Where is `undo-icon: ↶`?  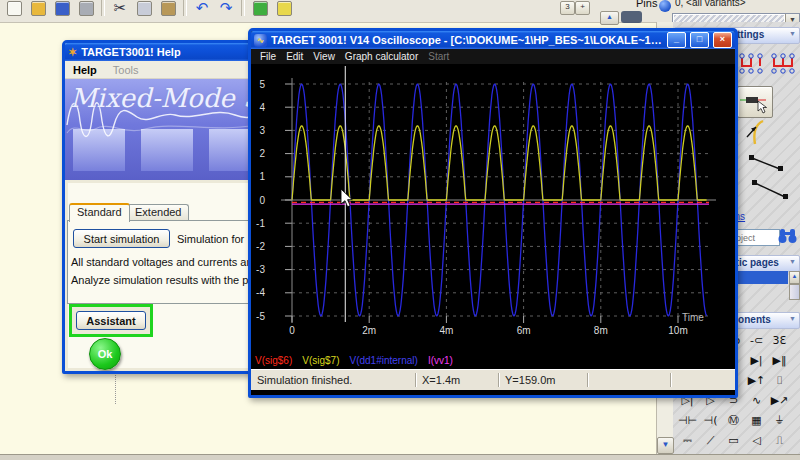 undo-icon: ↶ is located at coordinates (202, 10).